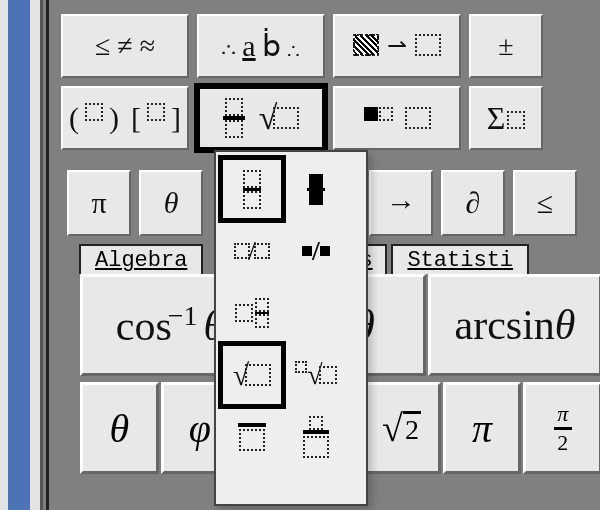  Describe the element at coordinates (545, 203) in the screenshot. I see `lteq-button: ≤` at that location.